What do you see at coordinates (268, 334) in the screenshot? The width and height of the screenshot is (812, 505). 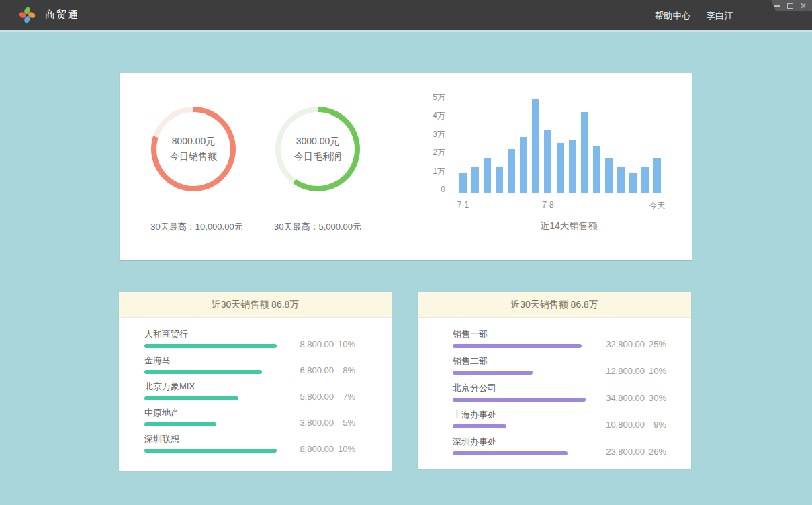 I see `ranking-name: 人和商贸行` at bounding box center [268, 334].